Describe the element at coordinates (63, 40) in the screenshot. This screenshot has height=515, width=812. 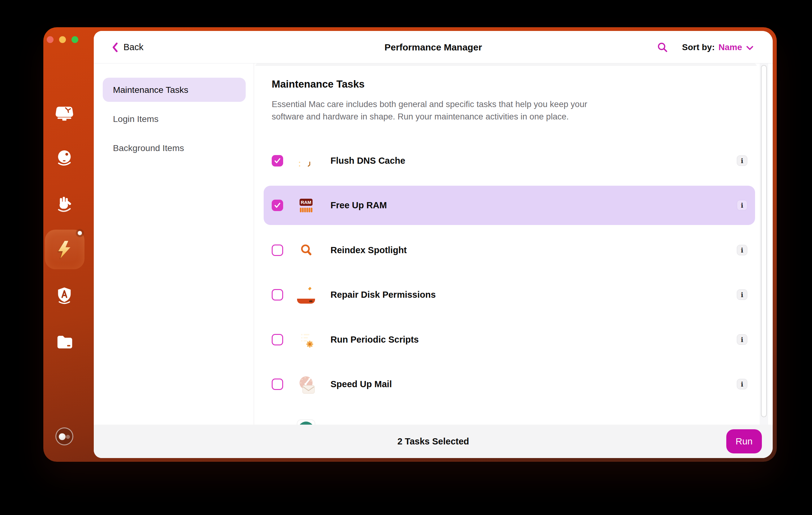
I see `window-controls` at that location.